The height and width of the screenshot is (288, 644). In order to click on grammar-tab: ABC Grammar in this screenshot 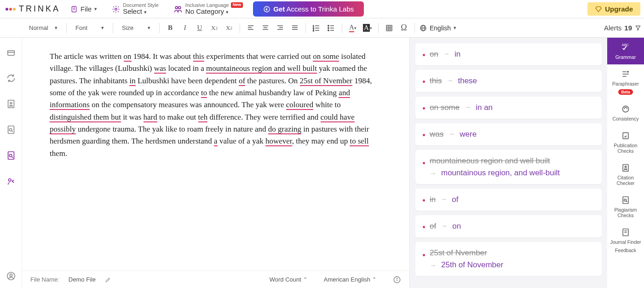, I will do `click(626, 51)`.